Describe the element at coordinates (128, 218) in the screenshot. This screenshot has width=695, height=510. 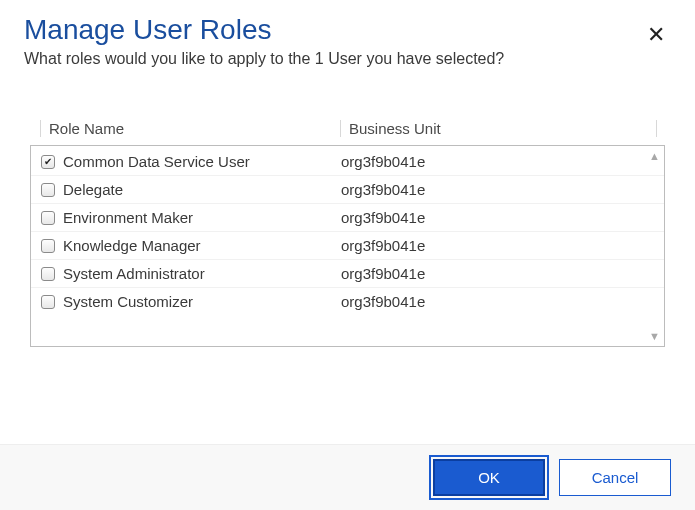
I see `role-name-label: Environment Maker` at that location.